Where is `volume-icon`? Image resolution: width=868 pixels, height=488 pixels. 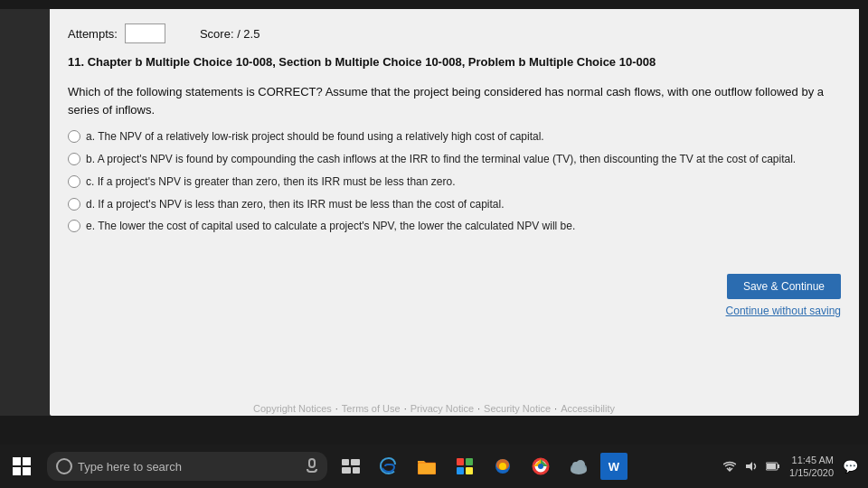 volume-icon is located at coordinates (751, 466).